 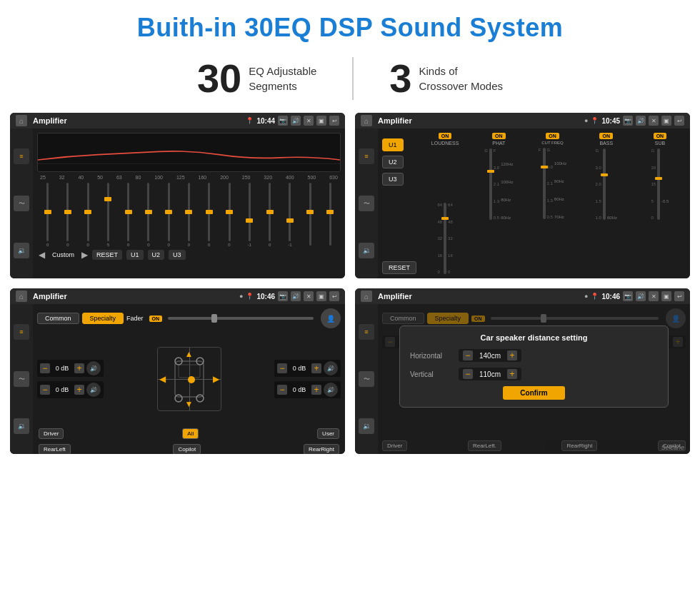 I want to click on back-icon-1: ↩, so click(x=334, y=121).